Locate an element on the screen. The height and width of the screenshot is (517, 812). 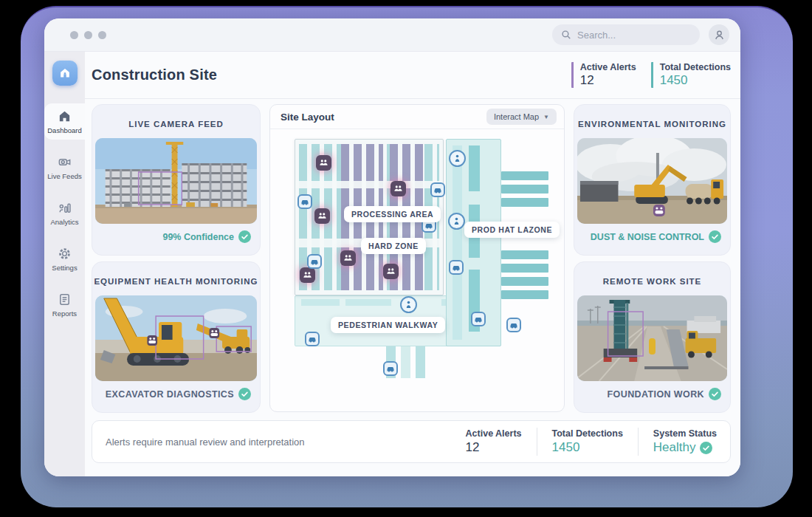
sidebar: Dashboard Live Feeds Analytics Settings is located at coordinates (65, 264).